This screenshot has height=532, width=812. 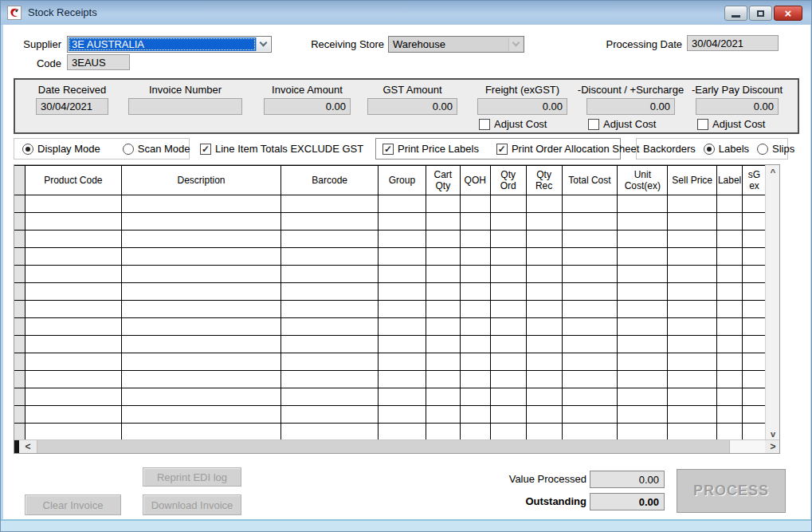 I want to click on gst-amount-field: 0.00, so click(x=413, y=107).